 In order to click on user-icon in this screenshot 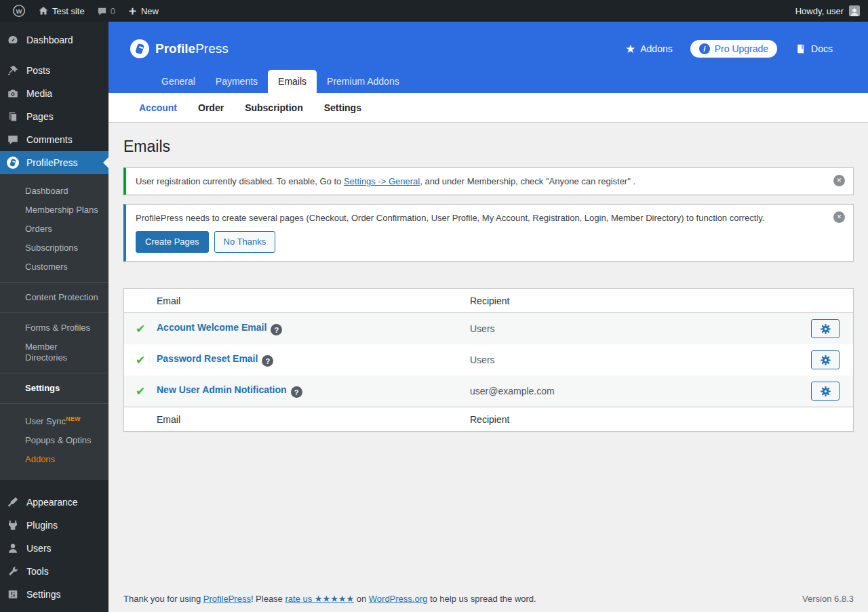, I will do `click(13, 548)`.